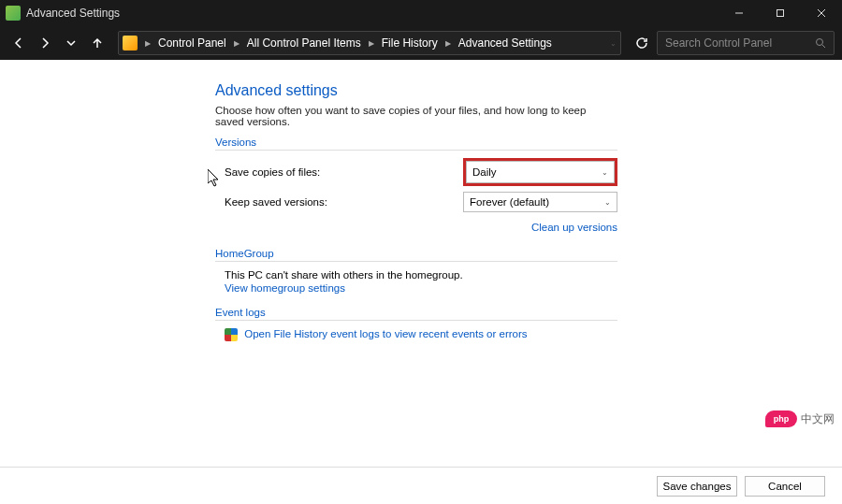 The width and height of the screenshot is (842, 504). I want to click on app-icon, so click(13, 13).